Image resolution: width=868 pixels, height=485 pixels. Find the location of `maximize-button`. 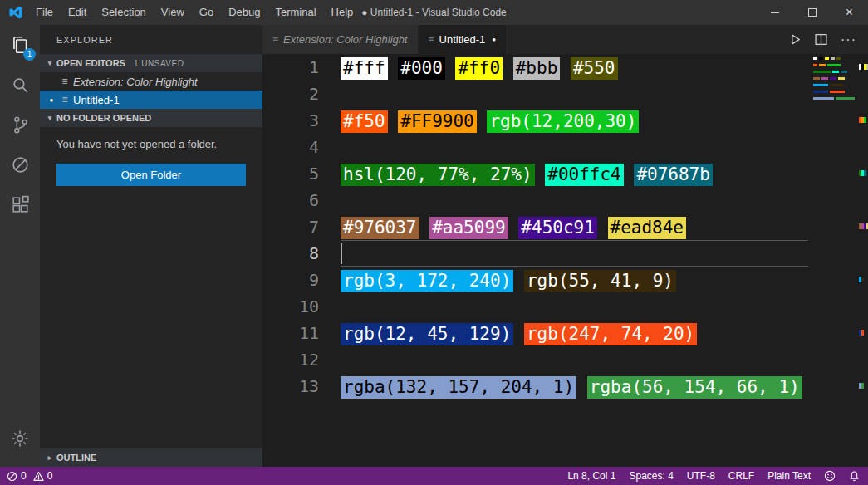

maximize-button is located at coordinates (812, 12).